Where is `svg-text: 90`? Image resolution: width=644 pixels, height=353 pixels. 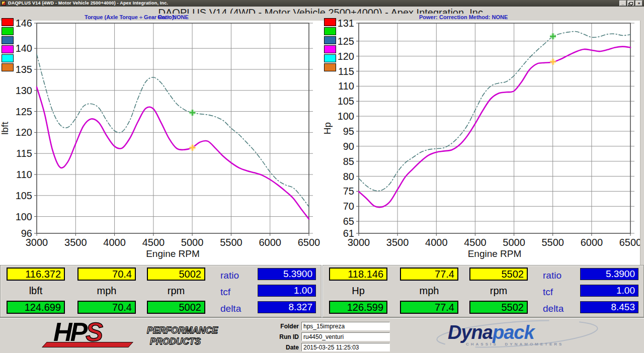
svg-text: 90 is located at coordinates (349, 146).